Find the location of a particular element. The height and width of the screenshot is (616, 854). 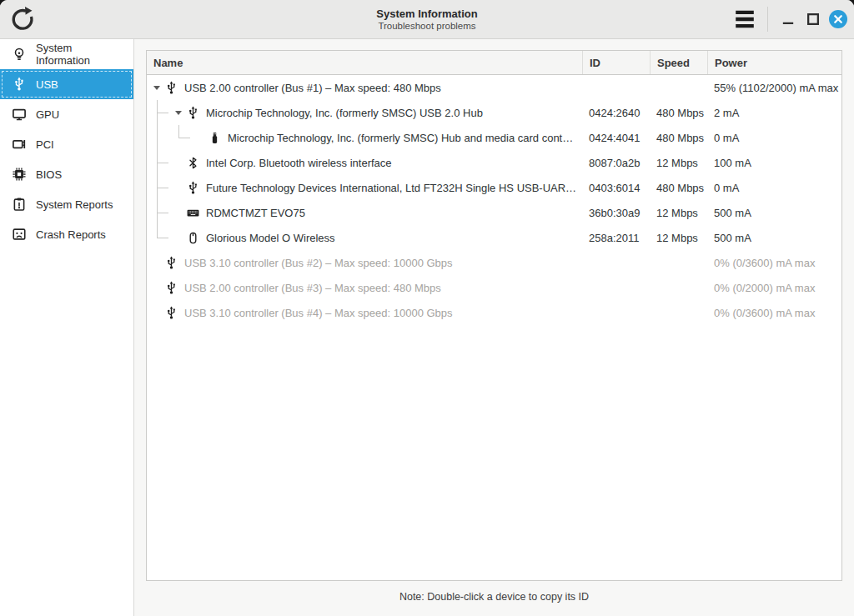

sidebar-item-label: GPU is located at coordinates (48, 115).